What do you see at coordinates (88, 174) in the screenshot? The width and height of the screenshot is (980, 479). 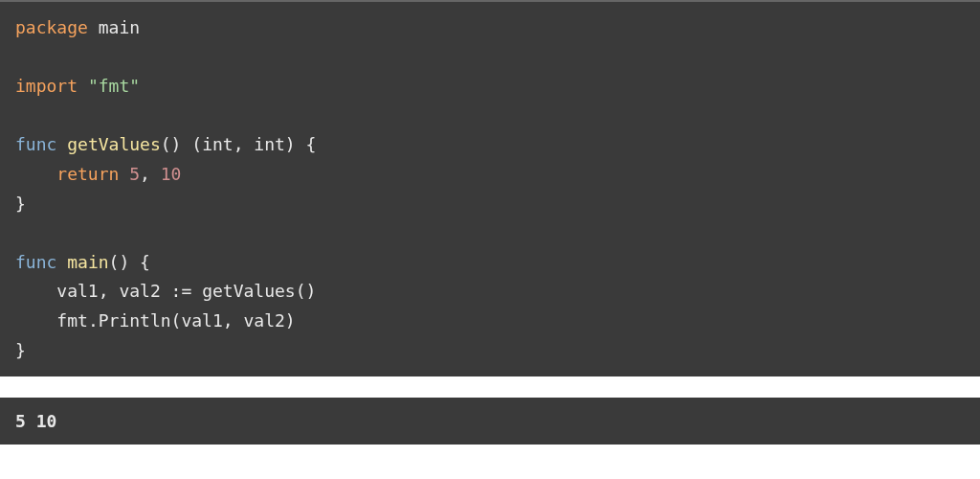 I see `keyword-return: return` at bounding box center [88, 174].